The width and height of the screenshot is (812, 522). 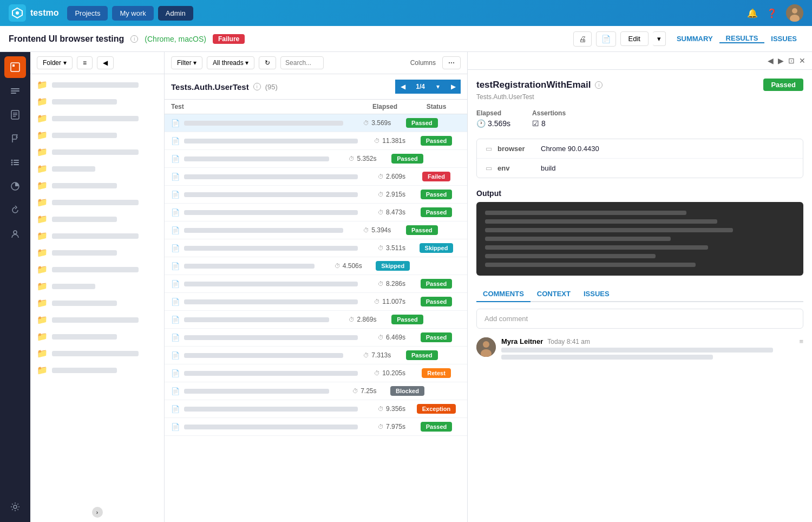 What do you see at coordinates (257, 87) in the screenshot?
I see `suite-info-icon: i` at bounding box center [257, 87].